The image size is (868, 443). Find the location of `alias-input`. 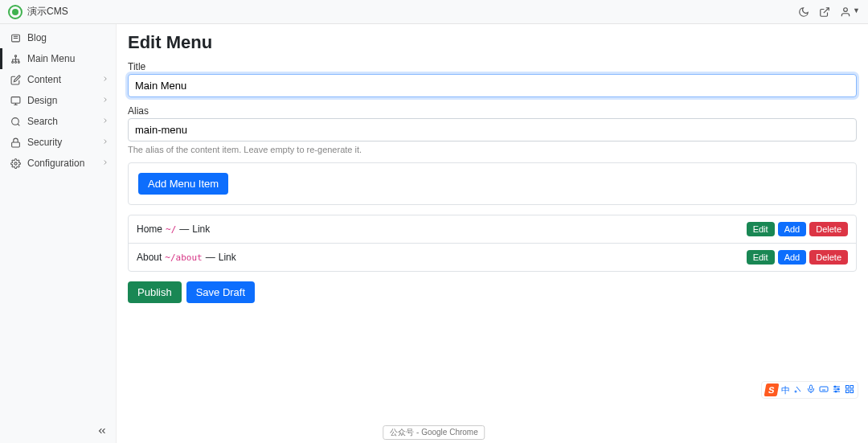

alias-input is located at coordinates (492, 130).